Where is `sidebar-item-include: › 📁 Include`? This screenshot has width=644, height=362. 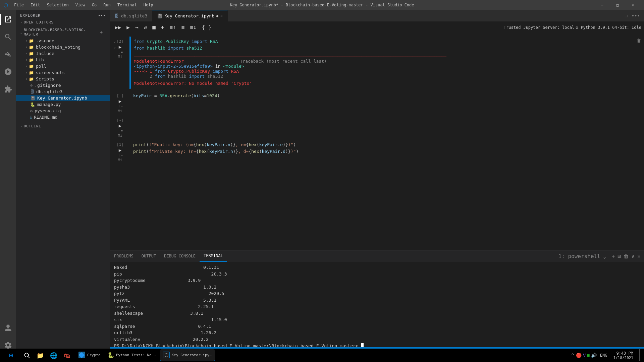 sidebar-item-include: › 📁 Include is located at coordinates (63, 54).